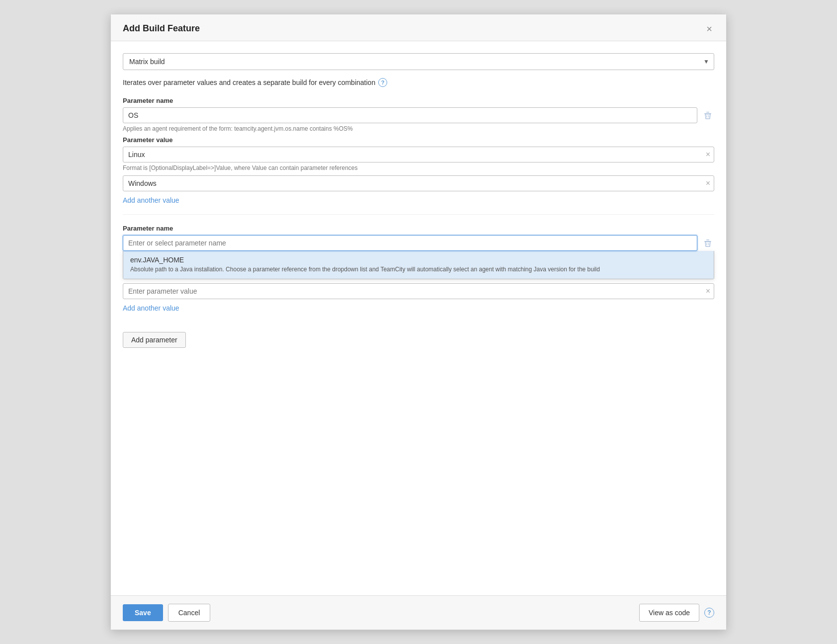 The image size is (837, 644). Describe the element at coordinates (418, 345) in the screenshot. I see `add-param-row: Add parameter` at that location.